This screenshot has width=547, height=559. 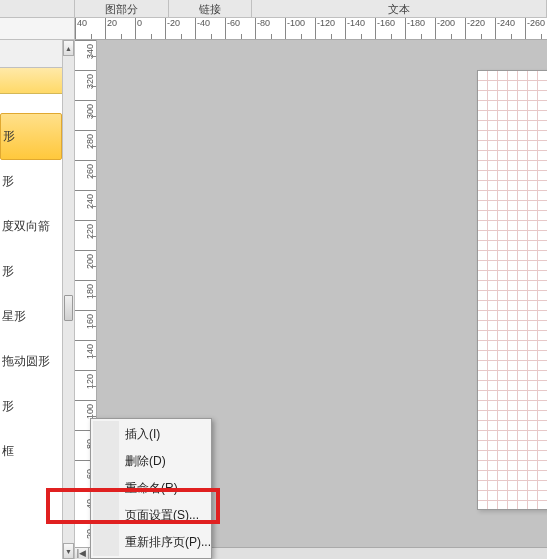 What do you see at coordinates (31, 362) in the screenshot?
I see `shape-item-5: 拖动圆形` at bounding box center [31, 362].